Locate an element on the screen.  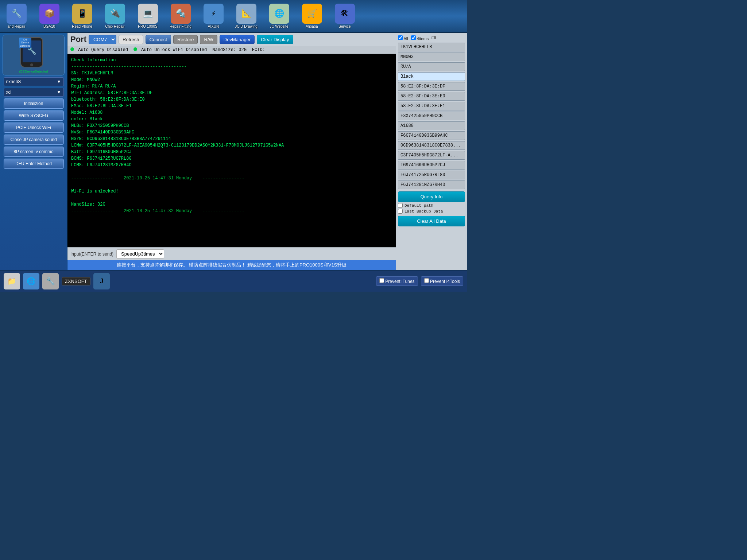
terminal-wifi-unlocked: Wi-Fi is unlocked! is located at coordinates (232, 191).